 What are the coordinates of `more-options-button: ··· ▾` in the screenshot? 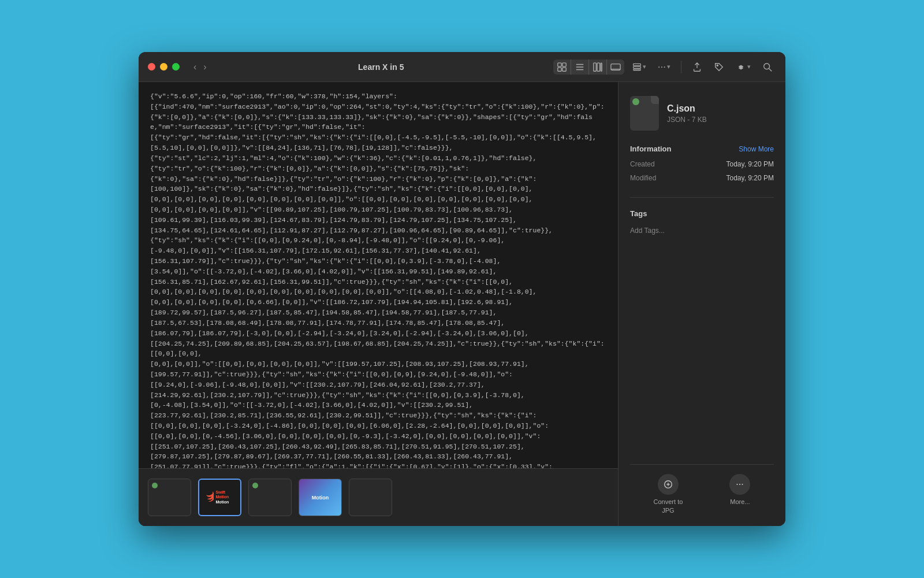 It's located at (664, 67).